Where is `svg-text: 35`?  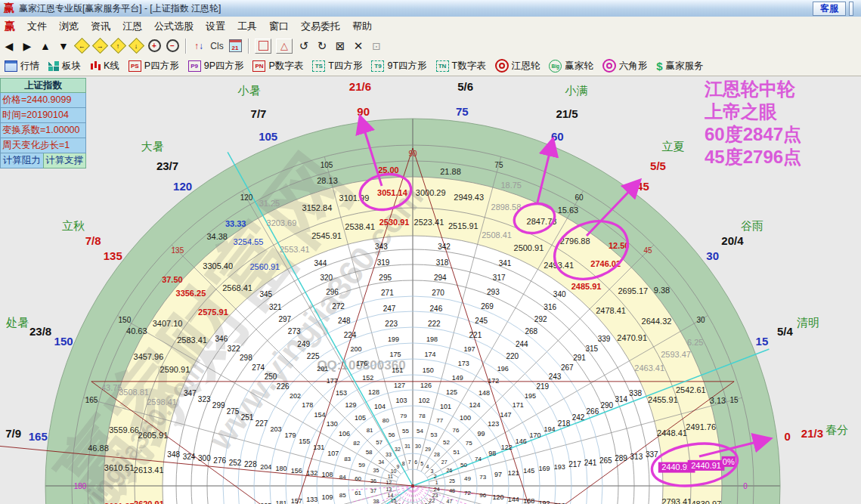 svg-text: 35 is located at coordinates (376, 470).